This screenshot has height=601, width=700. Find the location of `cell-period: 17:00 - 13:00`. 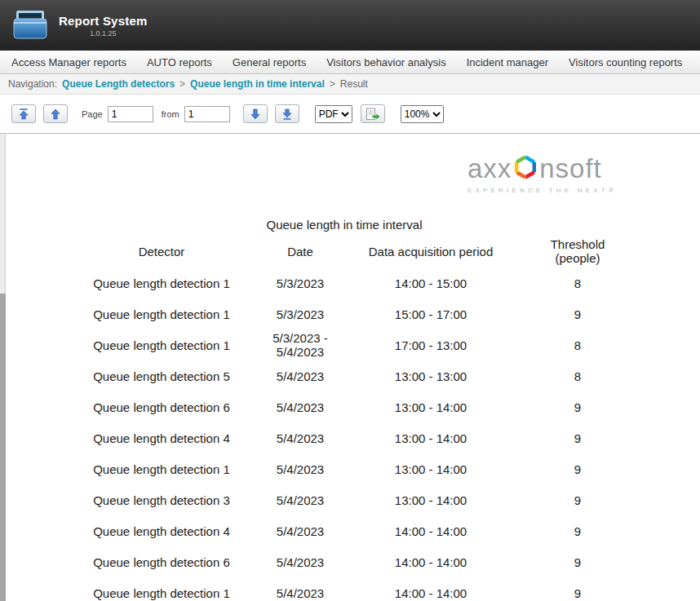

cell-period: 17:00 - 13:00 is located at coordinates (431, 346).